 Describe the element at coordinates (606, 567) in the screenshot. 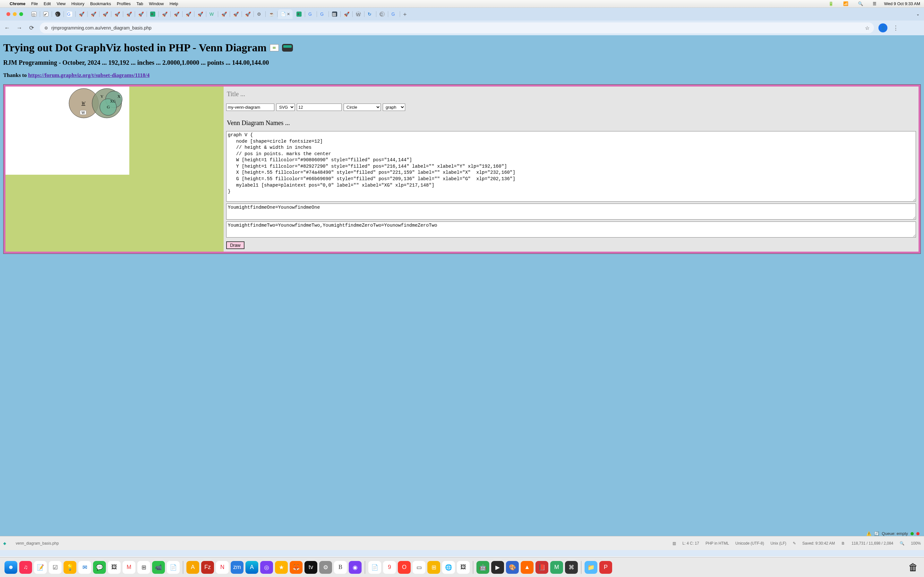

I see `dock-app-p: P` at that location.